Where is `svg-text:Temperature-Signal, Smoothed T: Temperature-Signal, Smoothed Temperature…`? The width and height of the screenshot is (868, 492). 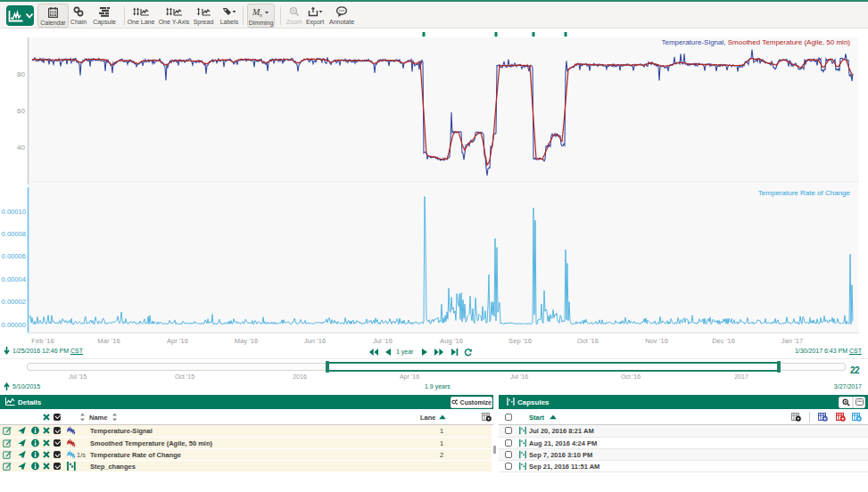
svg-text:Temperature-Signal, Smoothed T: Temperature-Signal, Smoothed Temperature… is located at coordinates (756, 43).